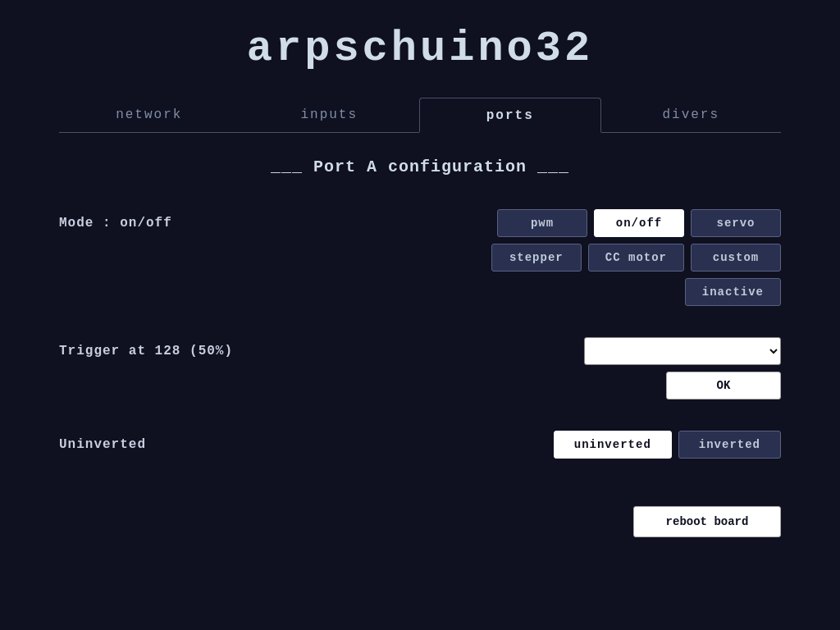 The width and height of the screenshot is (840, 630). I want to click on trigger-select, so click(682, 351).